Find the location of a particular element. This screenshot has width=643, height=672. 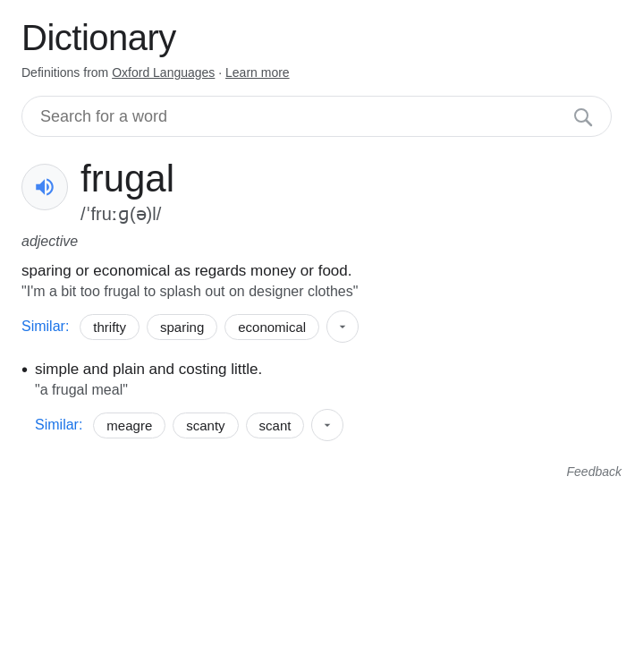

word-text: frugal is located at coordinates (127, 179).